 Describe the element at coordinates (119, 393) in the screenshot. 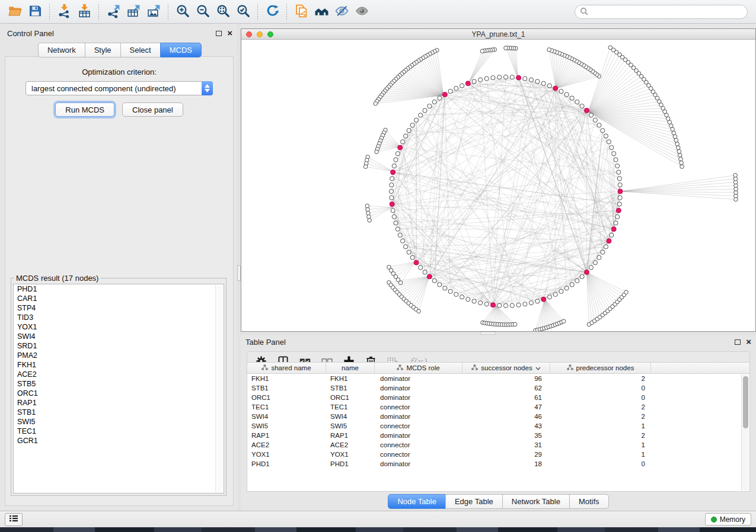

I see `mcds-result-item: ORC1` at that location.